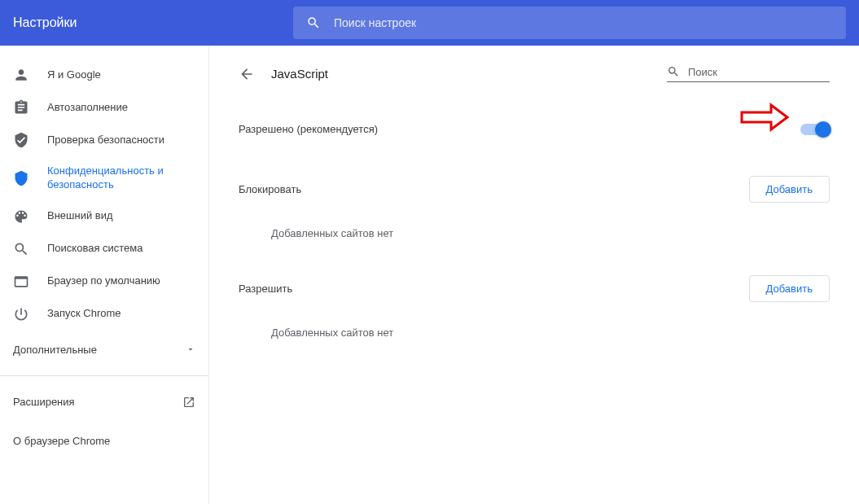 This screenshot has height=504, width=859. Describe the element at coordinates (189, 402) in the screenshot. I see `external-link-icon` at that location.